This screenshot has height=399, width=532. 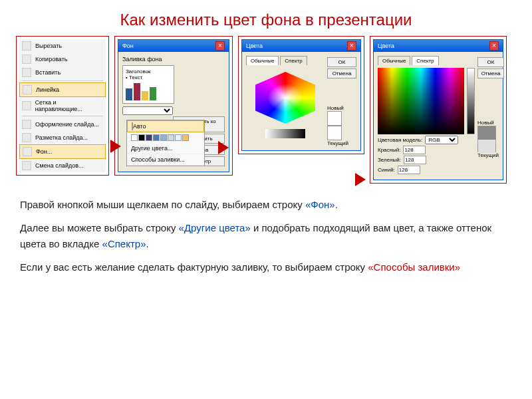 I want to click on grid-icon, so click(x=27, y=106).